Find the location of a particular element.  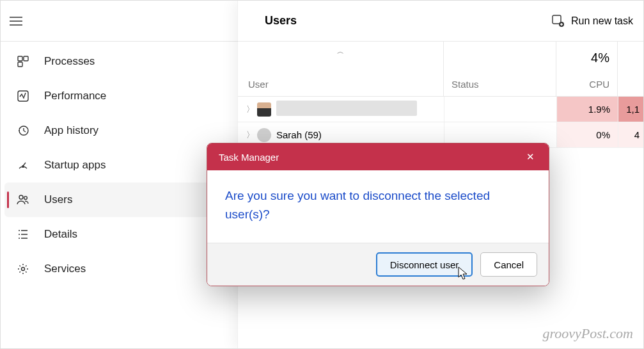

history-icon is located at coordinates (23, 131).